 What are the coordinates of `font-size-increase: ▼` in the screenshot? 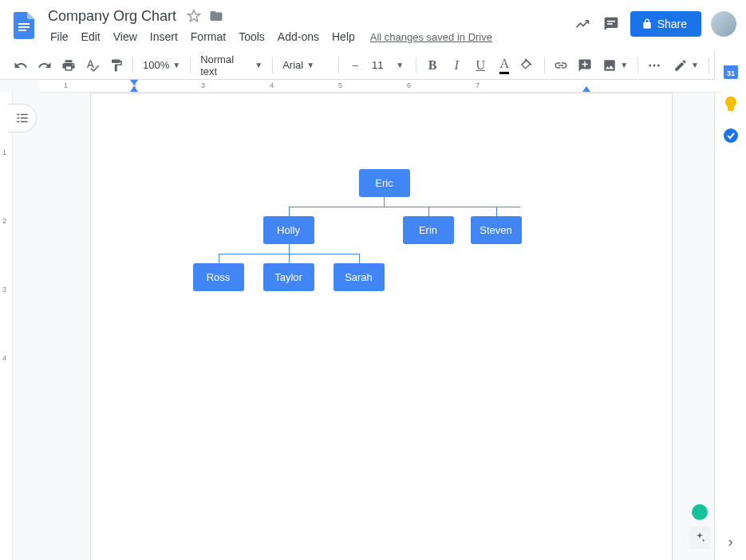 It's located at (400, 65).